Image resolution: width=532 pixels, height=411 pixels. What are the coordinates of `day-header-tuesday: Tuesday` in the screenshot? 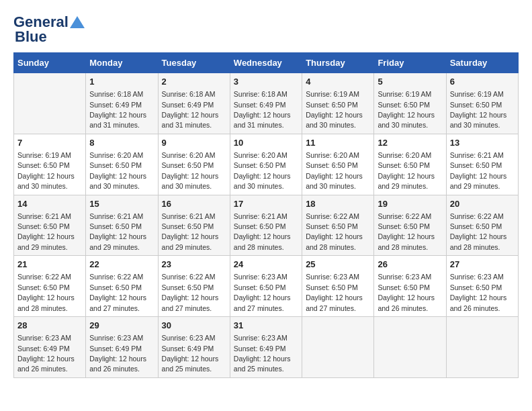 It's located at (193, 63).